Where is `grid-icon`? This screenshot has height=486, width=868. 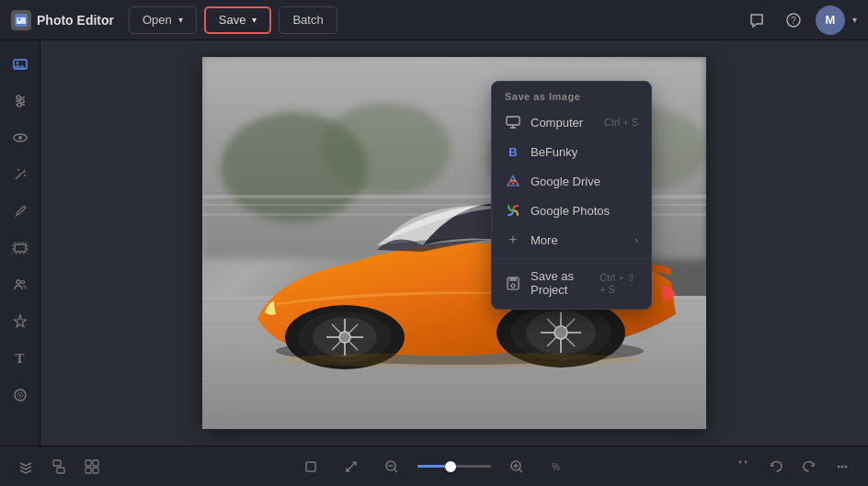
grid-icon is located at coordinates (92, 467).